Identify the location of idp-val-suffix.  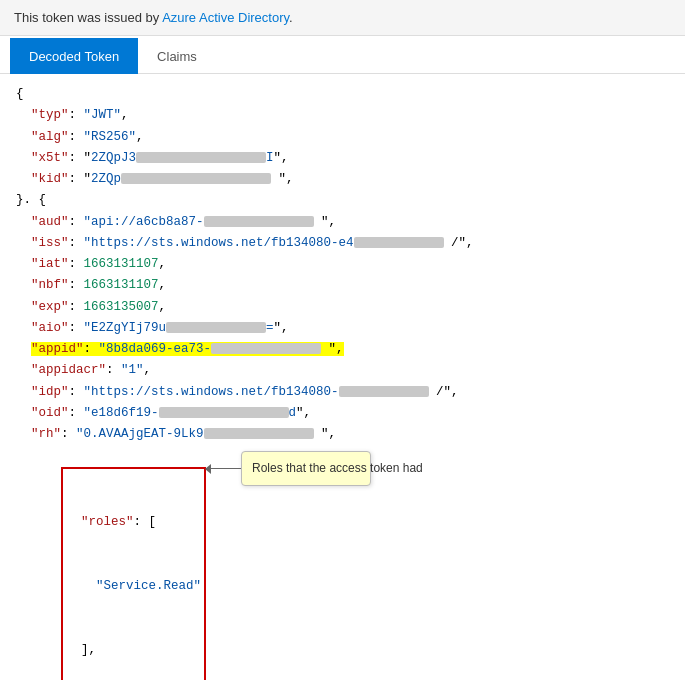
(433, 392).